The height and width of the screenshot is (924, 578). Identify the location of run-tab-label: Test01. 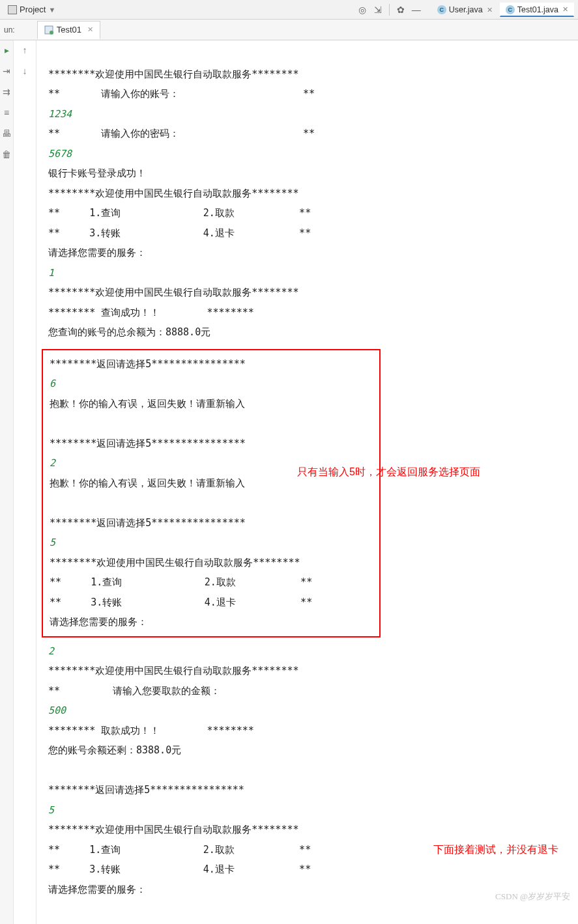
(69, 30).